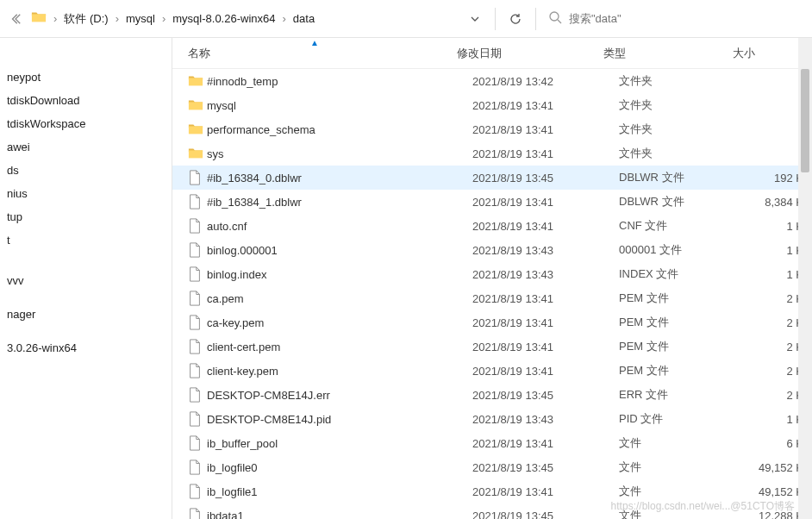 The image size is (812, 519). I want to click on file-row: #ib_16384_1.dblwr2021/8/19 13:41DBLWR 文件…, so click(492, 202).